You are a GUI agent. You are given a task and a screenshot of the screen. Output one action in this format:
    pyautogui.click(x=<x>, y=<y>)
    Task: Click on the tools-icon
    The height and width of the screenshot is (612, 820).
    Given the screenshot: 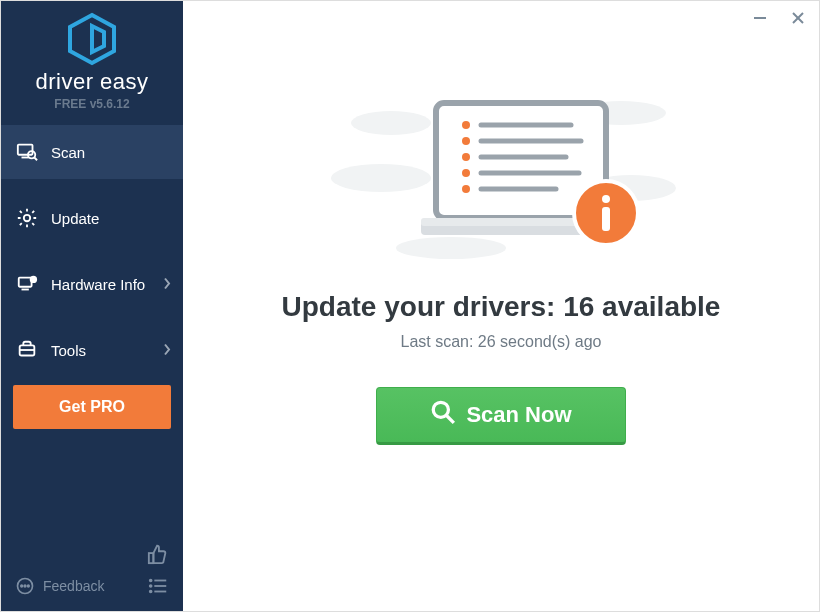 What is the action you would take?
    pyautogui.click(x=27, y=350)
    